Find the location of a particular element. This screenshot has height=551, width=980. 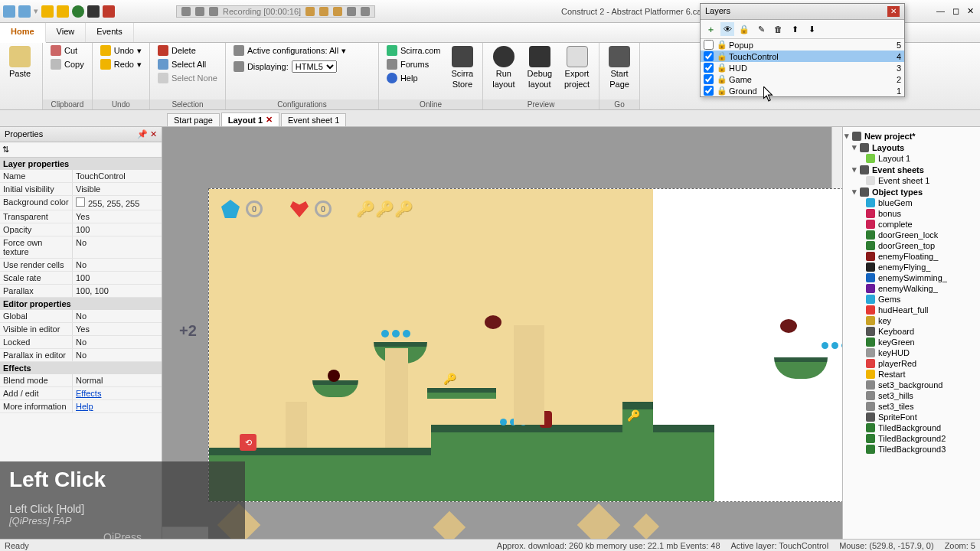

add-layer-icon: ＋ is located at coordinates (710, 29).